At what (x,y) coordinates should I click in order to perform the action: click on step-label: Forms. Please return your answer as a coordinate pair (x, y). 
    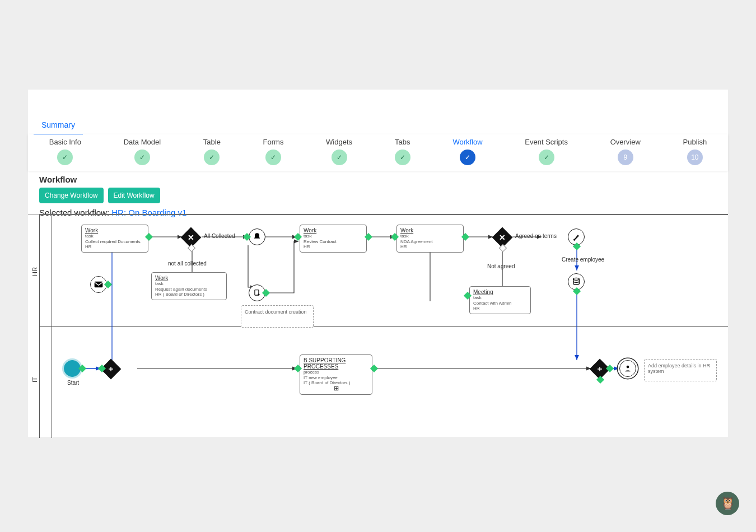
    Looking at the image, I should click on (273, 142).